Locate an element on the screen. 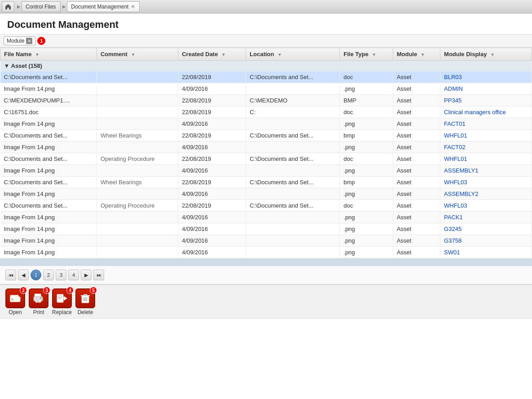  col-header-created-date: Created Date ▼ is located at coordinates (212, 54).